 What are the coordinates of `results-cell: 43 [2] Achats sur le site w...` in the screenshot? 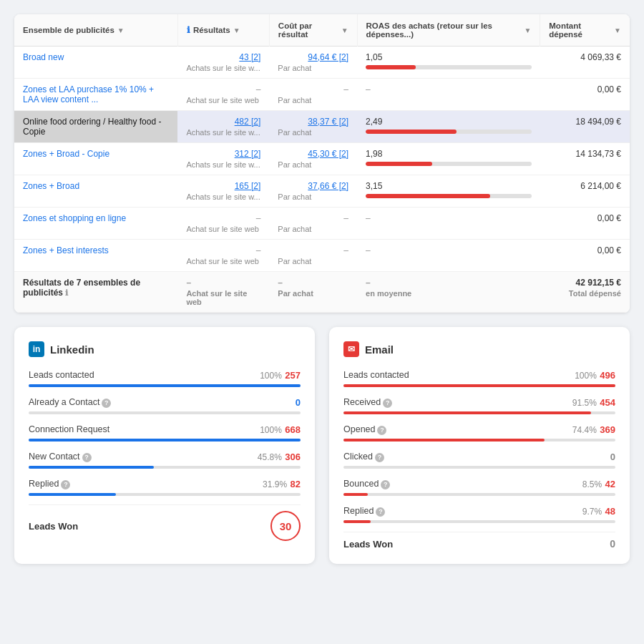 It's located at (223, 63).